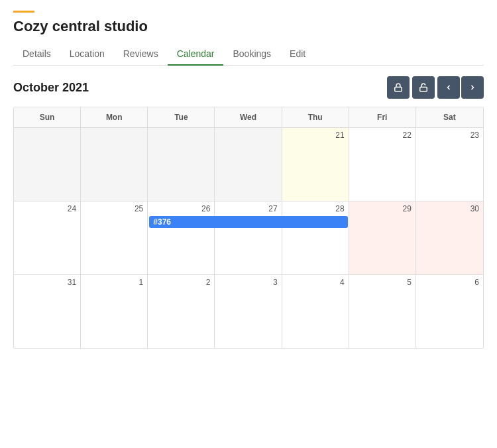 This screenshot has width=497, height=448. I want to click on header-tue: Tue, so click(182, 117).